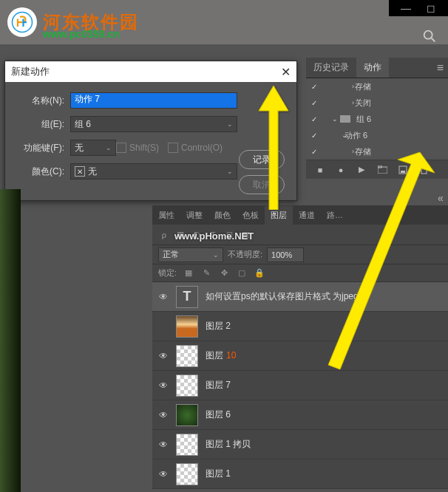 This screenshot has width=448, height=492. I want to click on layer-row: 👁图层10, so click(300, 356).